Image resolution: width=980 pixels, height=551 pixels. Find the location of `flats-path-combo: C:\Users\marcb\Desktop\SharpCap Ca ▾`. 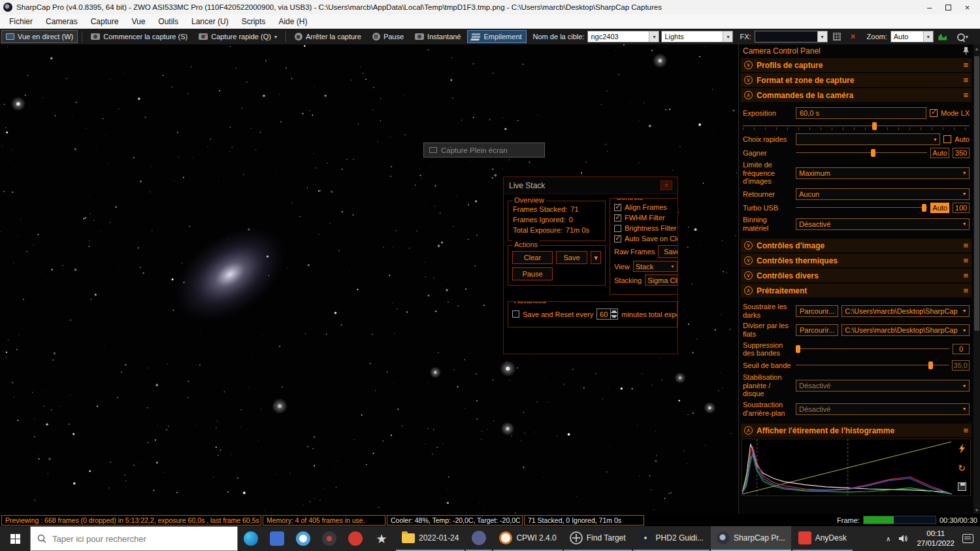

flats-path-combo: C:\Users\marcb\Desktop\SharpCap Ca ▾ is located at coordinates (906, 330).